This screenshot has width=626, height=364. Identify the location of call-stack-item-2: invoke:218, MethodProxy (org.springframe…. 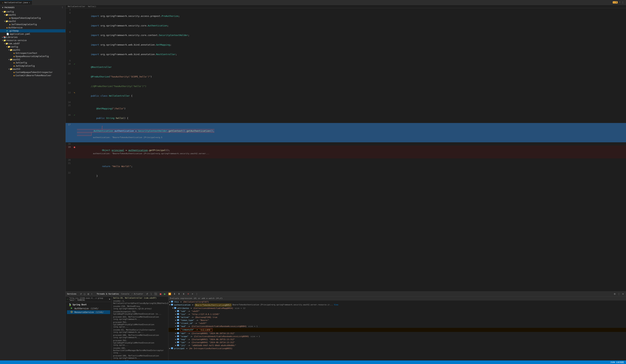
(140, 307).